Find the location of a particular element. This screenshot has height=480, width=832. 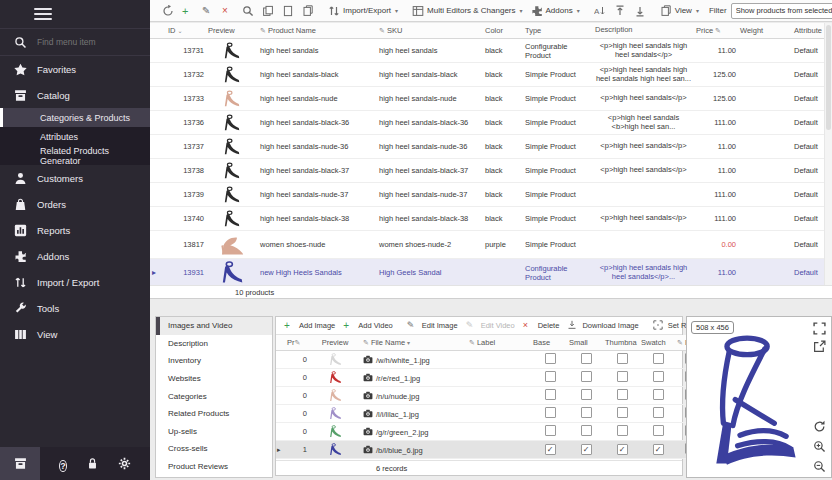

move-down-button is located at coordinates (640, 11).